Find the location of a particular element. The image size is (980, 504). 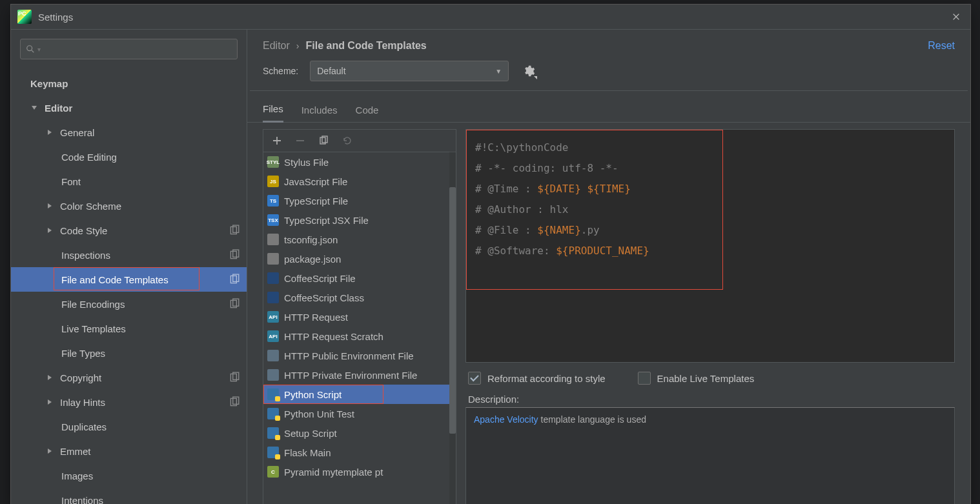

sidebar-item-label: Intentions is located at coordinates (83, 499).